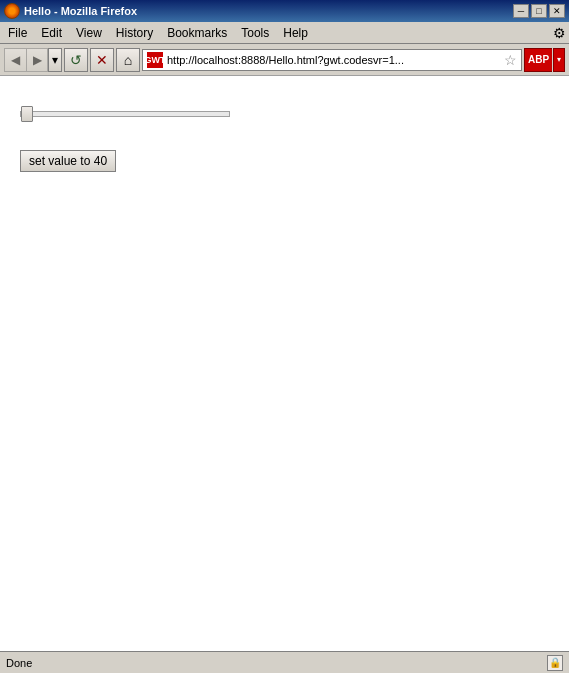 Image resolution: width=569 pixels, height=673 pixels. Describe the element at coordinates (125, 114) in the screenshot. I see `value-slider` at that location.